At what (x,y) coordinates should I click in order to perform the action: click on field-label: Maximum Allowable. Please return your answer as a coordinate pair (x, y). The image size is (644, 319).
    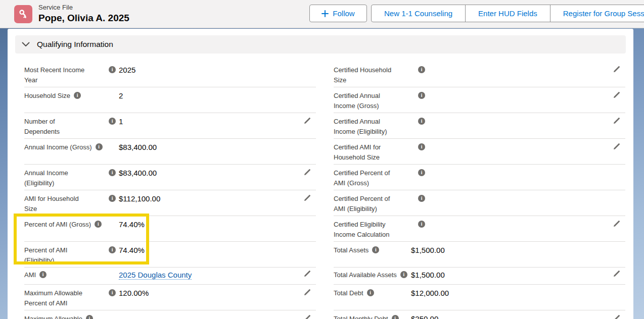
    Looking at the image, I should click on (54, 316).